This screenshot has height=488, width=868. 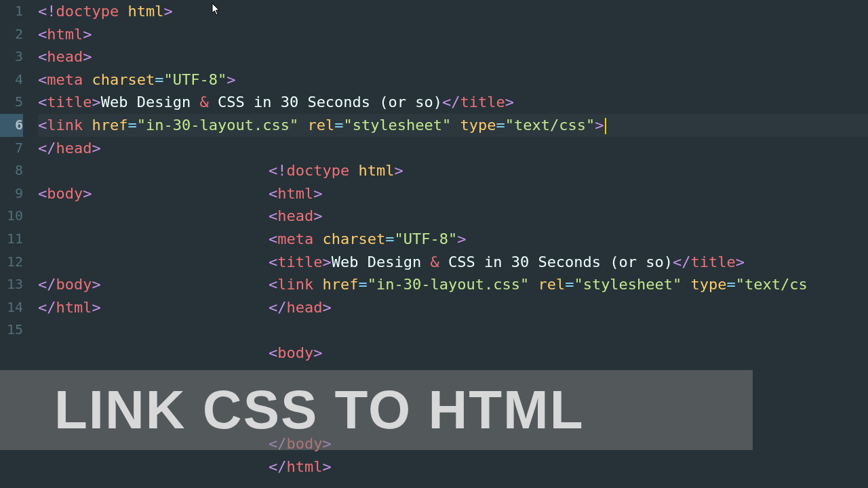 I want to click on inset-code: <meta charset="UTF-8">, so click(x=368, y=239).